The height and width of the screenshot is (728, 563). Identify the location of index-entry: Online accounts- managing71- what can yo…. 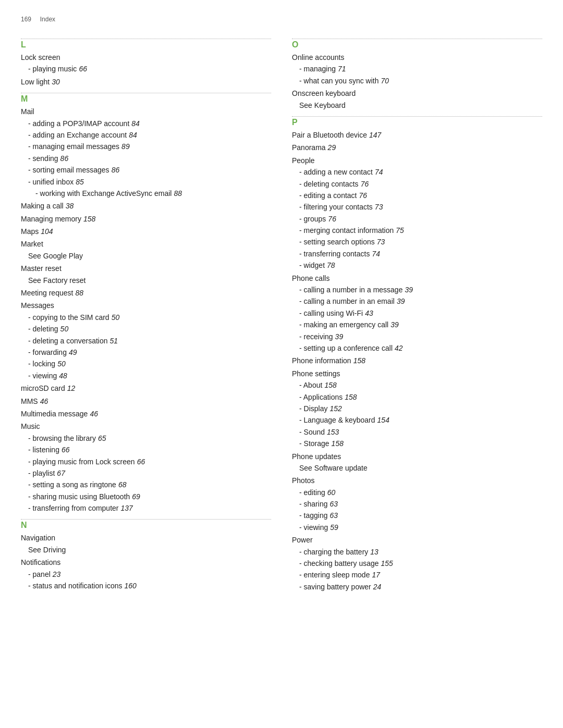
(417, 69).